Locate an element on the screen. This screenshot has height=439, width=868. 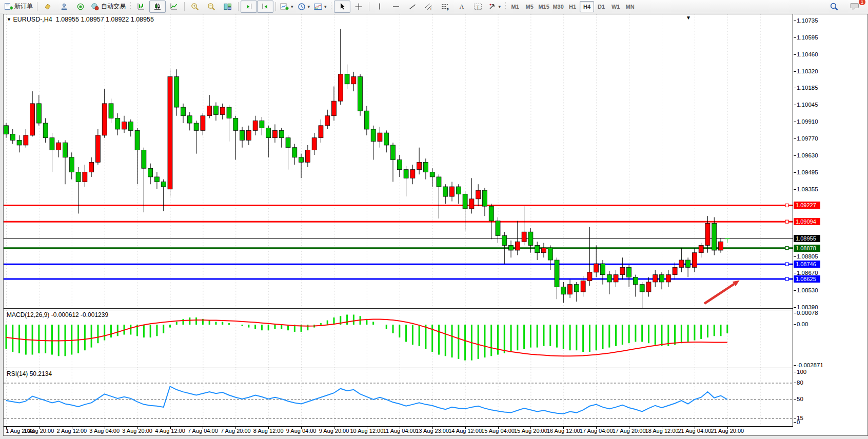
notification-badge: 1 is located at coordinates (862, 3).